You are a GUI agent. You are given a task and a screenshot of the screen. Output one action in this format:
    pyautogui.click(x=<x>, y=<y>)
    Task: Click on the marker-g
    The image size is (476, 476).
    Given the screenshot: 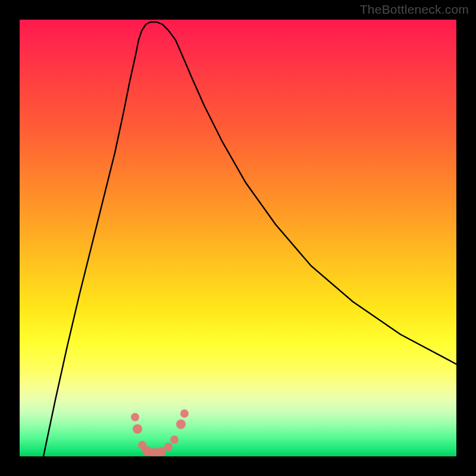 What is the action you would take?
    pyautogui.click(x=168, y=447)
    